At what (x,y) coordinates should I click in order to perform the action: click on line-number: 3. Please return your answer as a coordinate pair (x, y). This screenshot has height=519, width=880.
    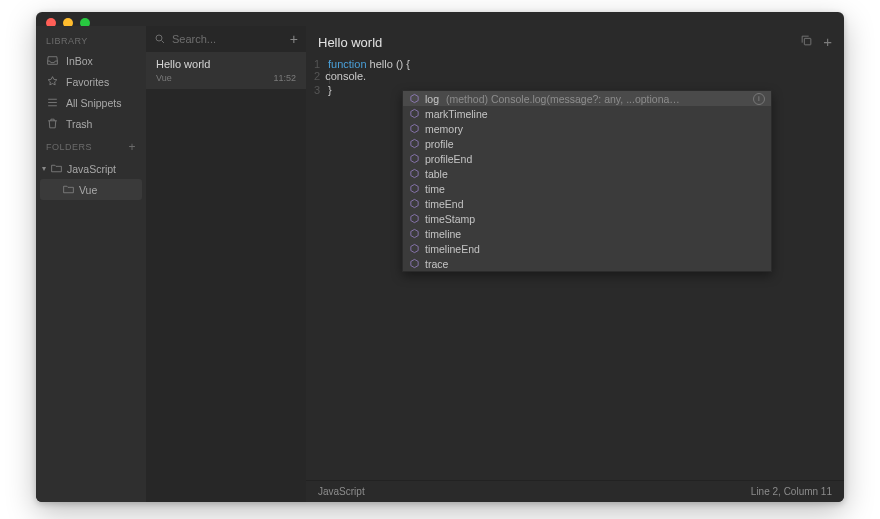
    Looking at the image, I should click on (317, 90).